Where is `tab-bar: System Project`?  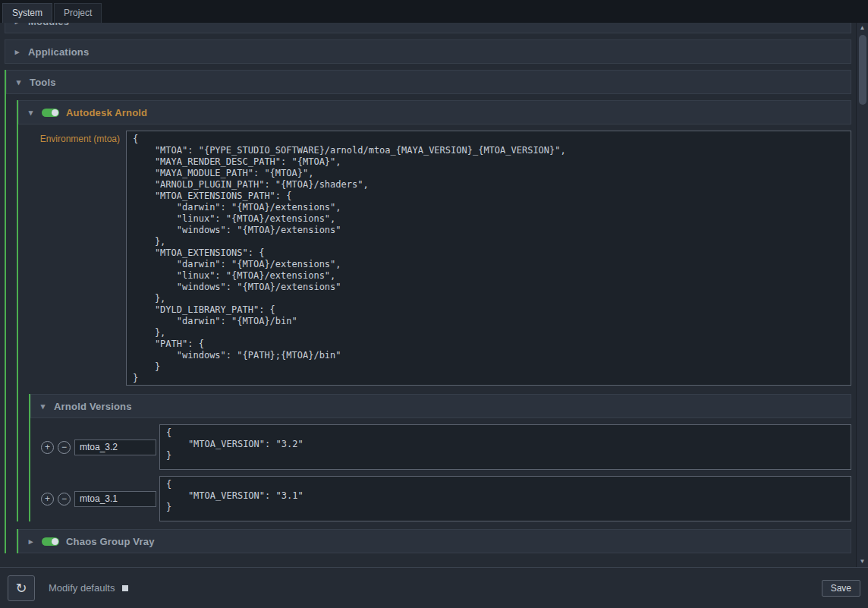 tab-bar: System Project is located at coordinates (434, 11).